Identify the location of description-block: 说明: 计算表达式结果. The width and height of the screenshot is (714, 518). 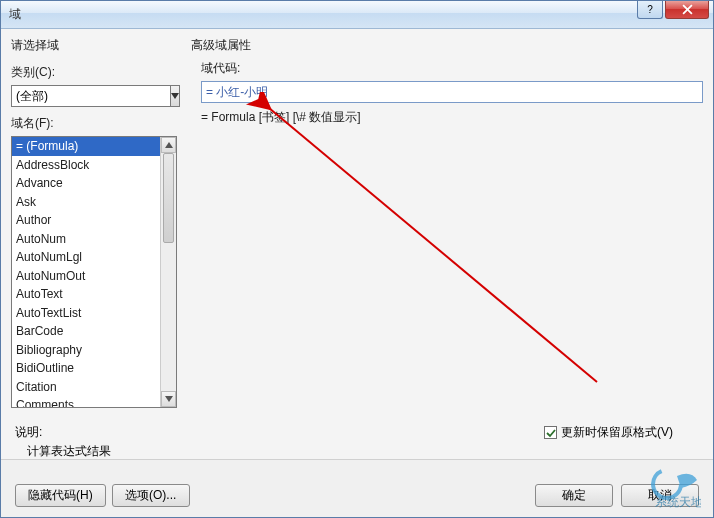
(63, 442).